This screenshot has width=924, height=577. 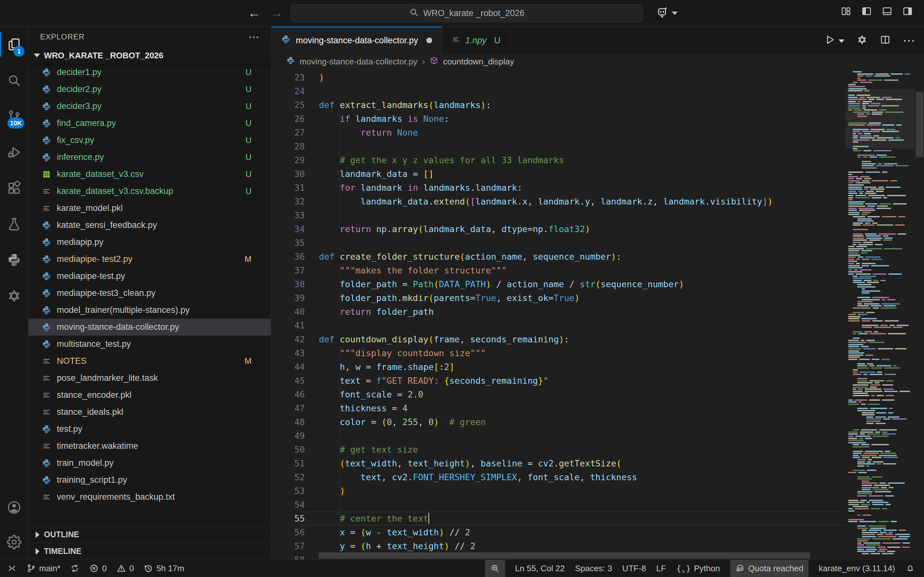 I want to click on code-line-43: 43 """display countdown size""", so click(x=559, y=353).